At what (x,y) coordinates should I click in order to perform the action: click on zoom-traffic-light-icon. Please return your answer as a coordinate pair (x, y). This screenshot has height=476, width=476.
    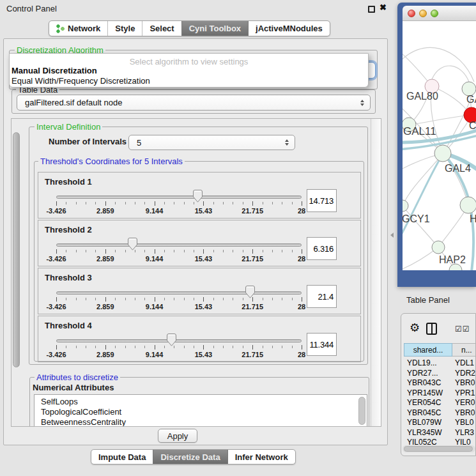
    Looking at the image, I should click on (434, 13).